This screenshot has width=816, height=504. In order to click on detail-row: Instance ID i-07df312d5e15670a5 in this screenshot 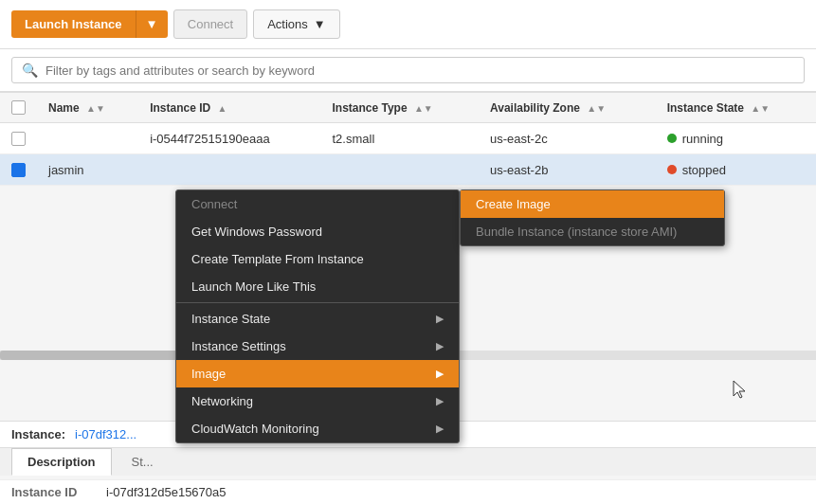, I will do `click(408, 492)`.